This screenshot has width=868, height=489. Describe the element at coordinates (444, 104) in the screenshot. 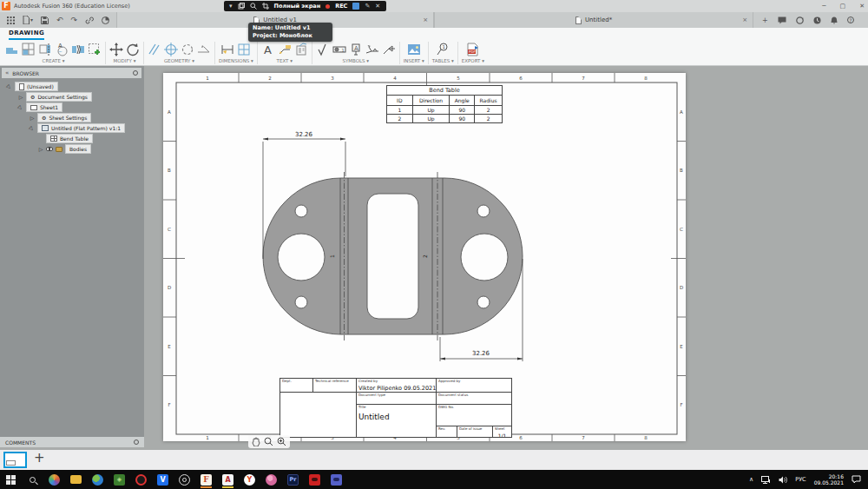

I see `bend-table: Bend Table ID Direction Angle Radius 1 U…` at that location.